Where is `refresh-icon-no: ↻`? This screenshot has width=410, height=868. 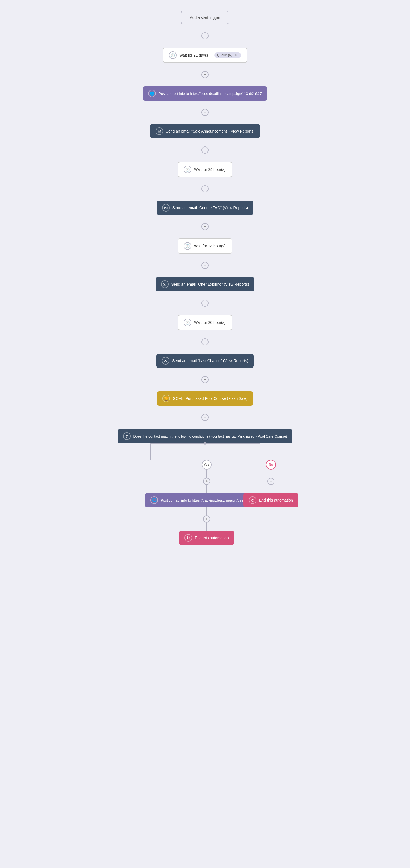
refresh-icon-no: ↻ is located at coordinates (253, 500).